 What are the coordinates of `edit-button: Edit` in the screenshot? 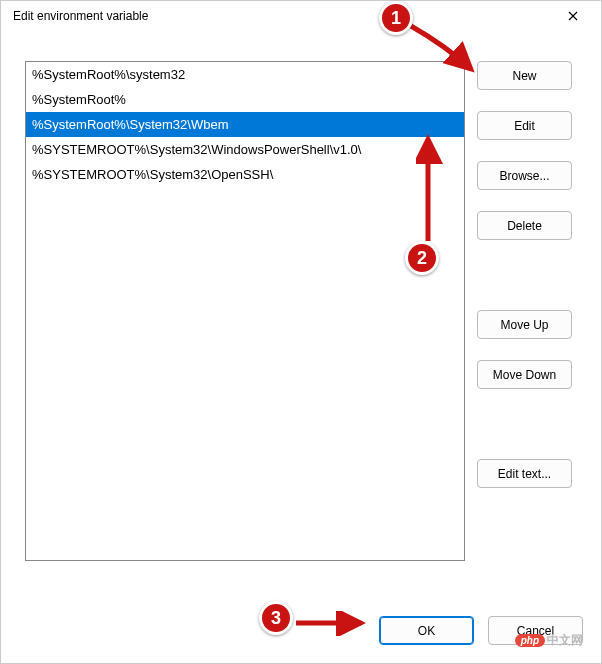 It's located at (524, 126).